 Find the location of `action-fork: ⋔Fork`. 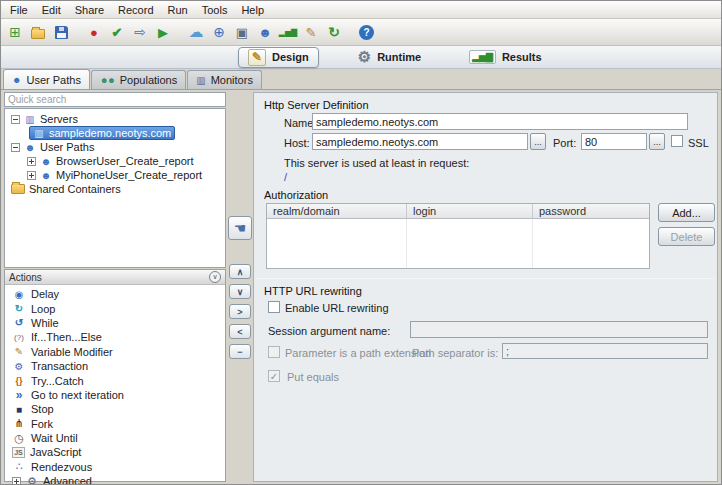

action-fork: ⋔Fork is located at coordinates (115, 424).